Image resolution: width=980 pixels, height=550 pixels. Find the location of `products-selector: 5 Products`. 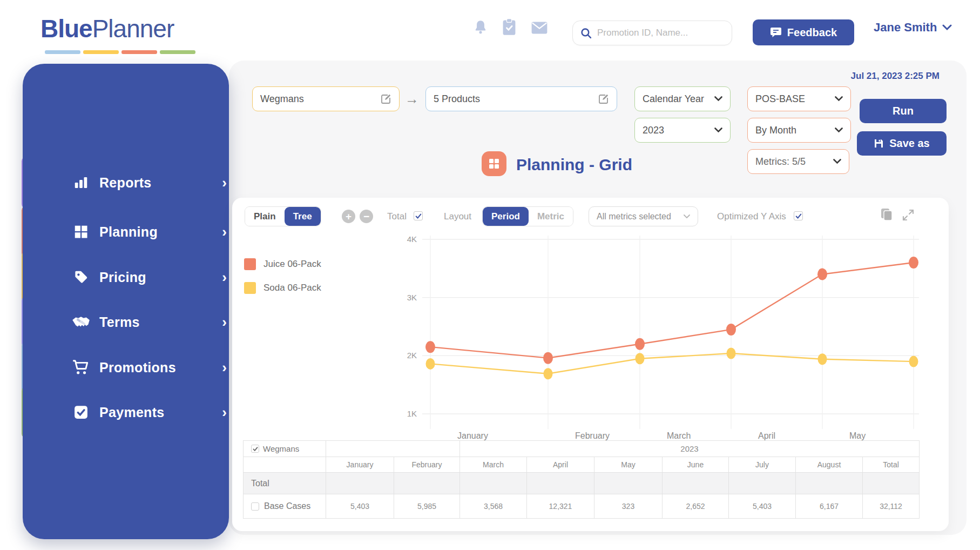

products-selector: 5 Products is located at coordinates (522, 99).